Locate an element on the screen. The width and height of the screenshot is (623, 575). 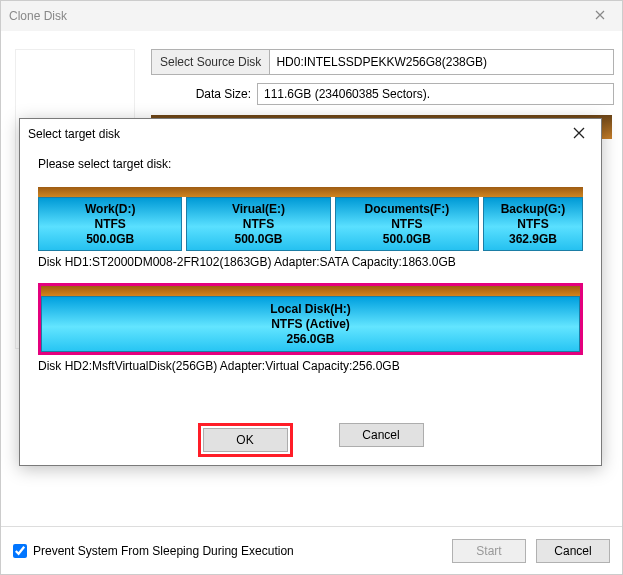
datasize-value: 111.6GB (234060385 Sectors). is located at coordinates (436, 94).